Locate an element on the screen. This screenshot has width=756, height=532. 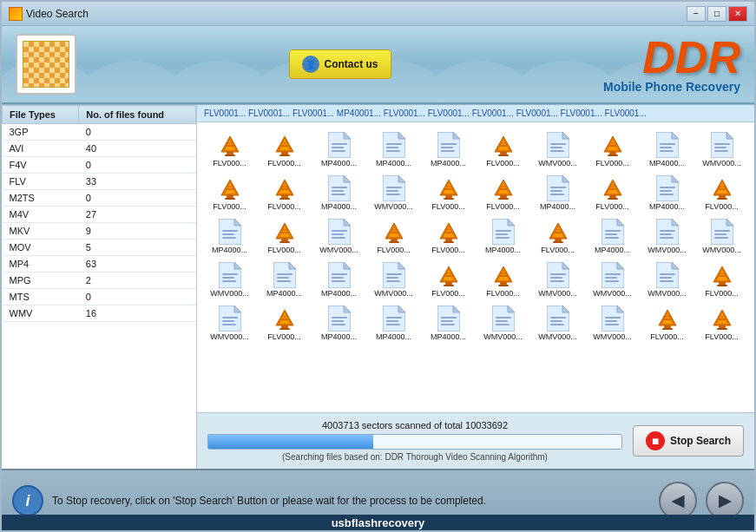
table-row: MKV9 is located at coordinates (99, 231).